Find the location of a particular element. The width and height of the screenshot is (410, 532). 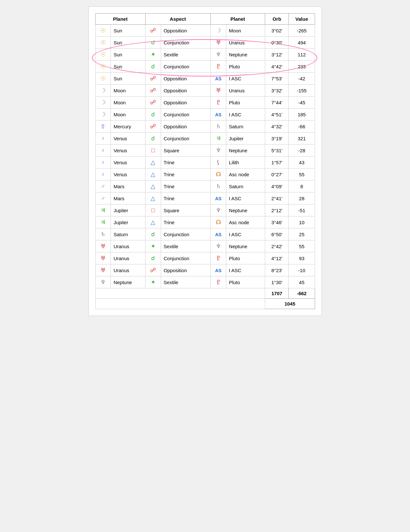

aspect-value: 45 is located at coordinates (302, 283).